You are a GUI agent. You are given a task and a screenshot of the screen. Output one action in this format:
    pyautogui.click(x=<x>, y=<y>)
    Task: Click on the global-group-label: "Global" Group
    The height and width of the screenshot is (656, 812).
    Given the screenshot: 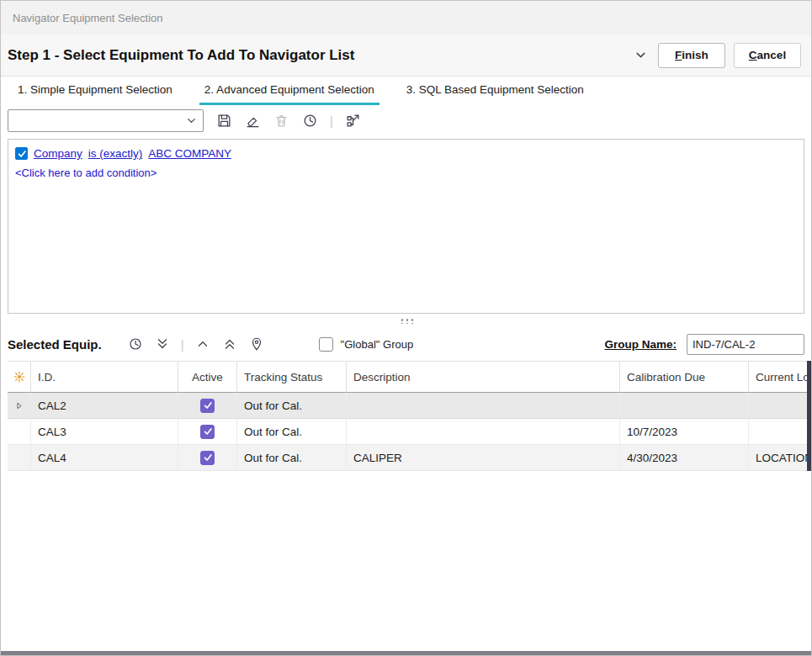 What is the action you would take?
    pyautogui.click(x=377, y=345)
    